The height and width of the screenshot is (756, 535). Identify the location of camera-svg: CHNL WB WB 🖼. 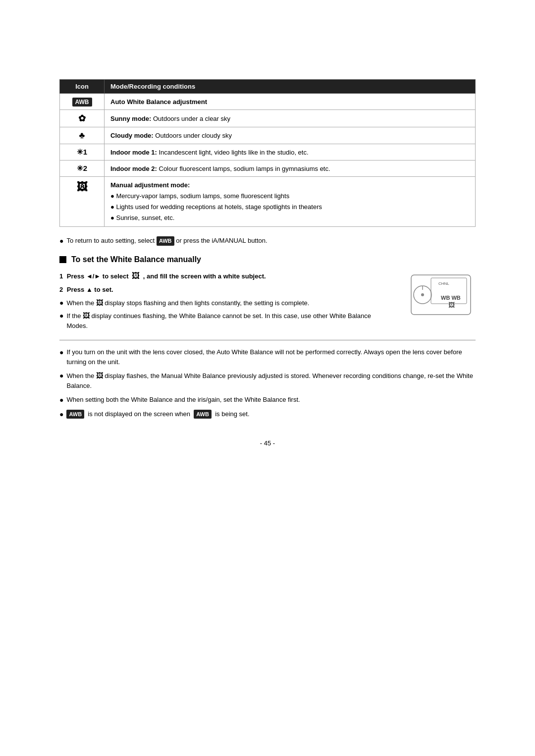
(433, 298).